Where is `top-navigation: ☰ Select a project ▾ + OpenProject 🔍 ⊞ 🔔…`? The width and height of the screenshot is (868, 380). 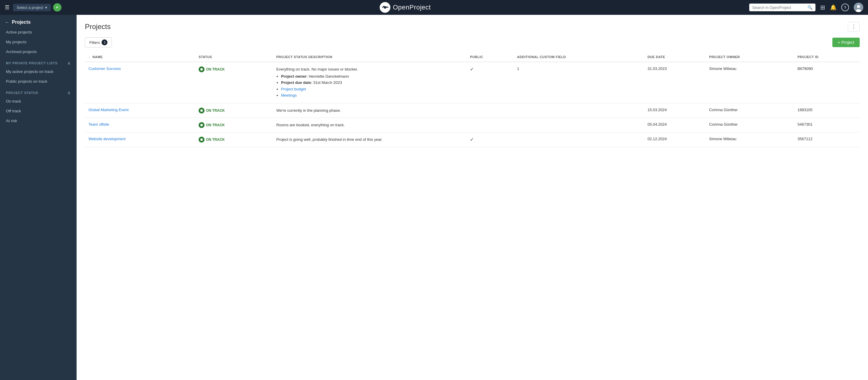 top-navigation: ☰ Select a project ▾ + OpenProject 🔍 ⊞ 🔔… is located at coordinates (434, 7).